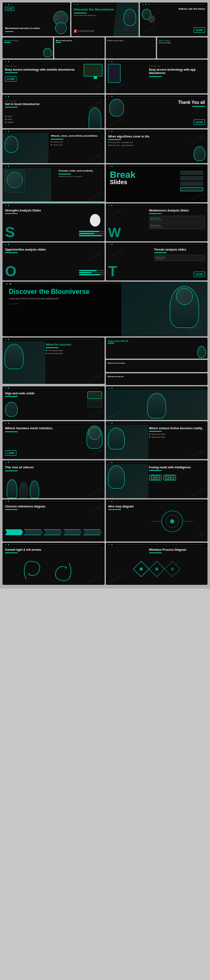 Image resolution: width=210 pixels, height=980 pixels. Describe the element at coordinates (157, 379) in the screenshot. I see `slide-mechanical-2: Mechanical marvels` at that location.